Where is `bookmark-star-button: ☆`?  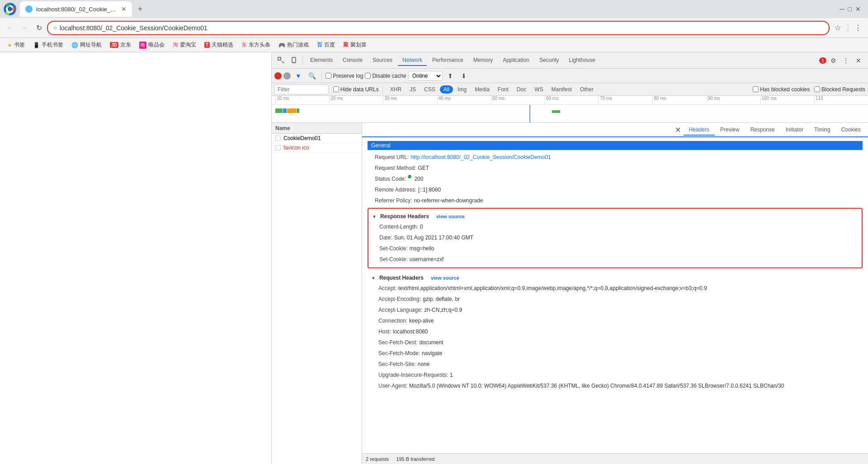
bookmark-star-button: ☆ is located at coordinates (838, 28).